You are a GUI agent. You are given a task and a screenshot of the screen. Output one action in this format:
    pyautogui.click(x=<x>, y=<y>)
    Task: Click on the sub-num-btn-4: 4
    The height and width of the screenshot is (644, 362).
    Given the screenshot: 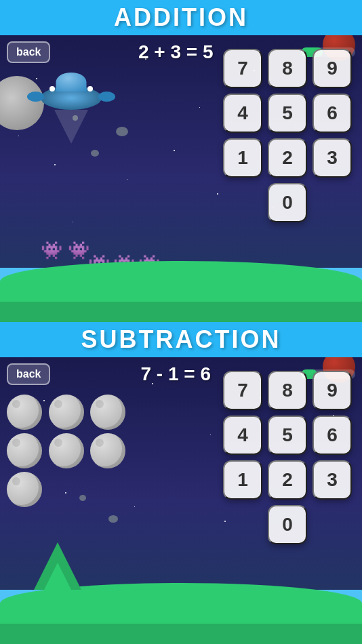 What is the action you would take?
    pyautogui.click(x=243, y=435)
    